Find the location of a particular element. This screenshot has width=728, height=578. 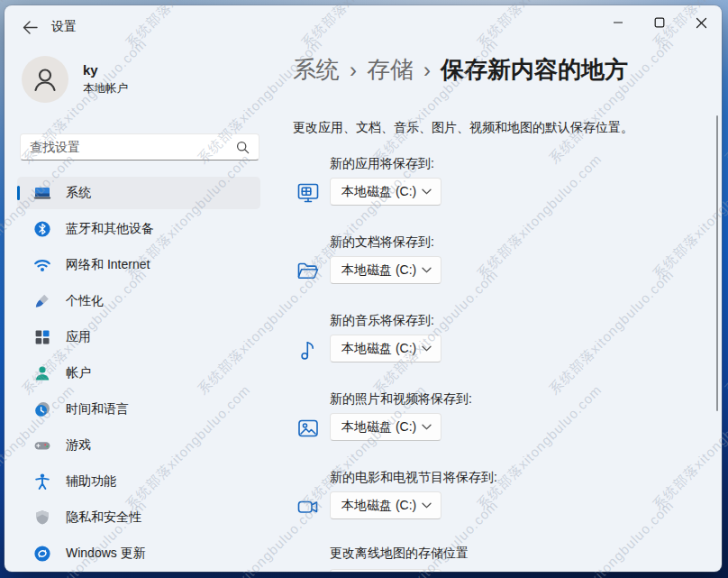

movies-drive-dropdown: 本地磁盘 (C:) is located at coordinates (386, 505).